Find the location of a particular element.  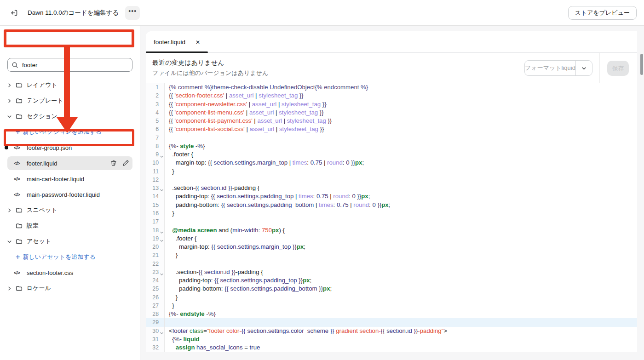

code-line-text: {%- endstyle -%} is located at coordinates (190, 314).